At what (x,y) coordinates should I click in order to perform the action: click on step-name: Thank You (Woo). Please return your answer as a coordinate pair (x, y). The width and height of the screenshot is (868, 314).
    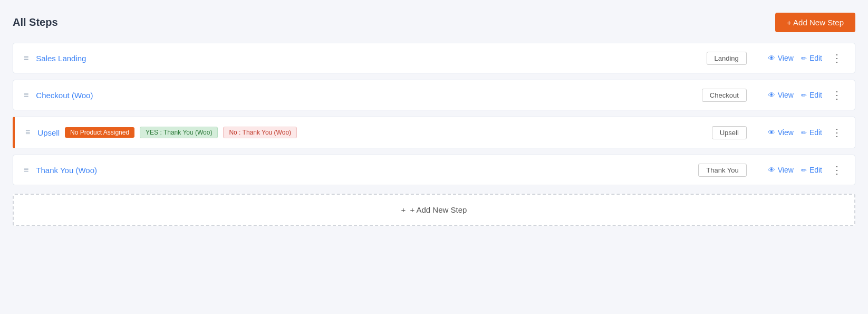
    Looking at the image, I should click on (367, 170).